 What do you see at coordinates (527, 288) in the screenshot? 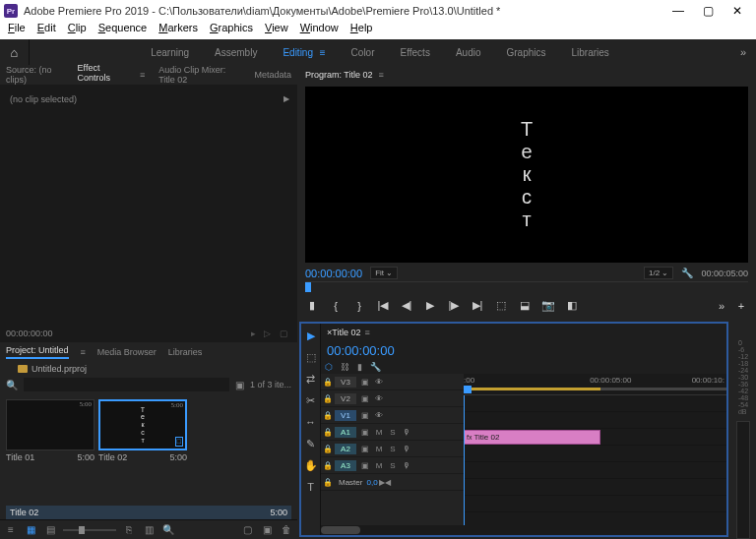
I see `program-ruler` at bounding box center [527, 288].